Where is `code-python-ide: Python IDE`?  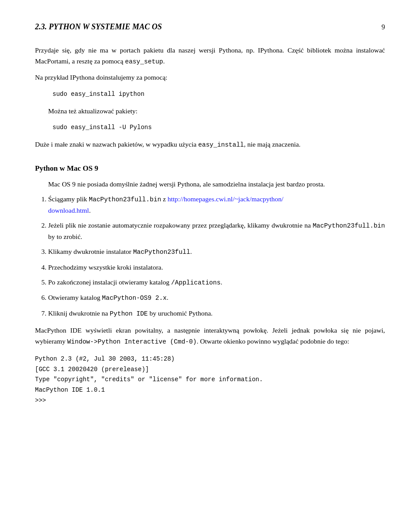
code-python-ide: Python IDE is located at coordinates (129, 314).